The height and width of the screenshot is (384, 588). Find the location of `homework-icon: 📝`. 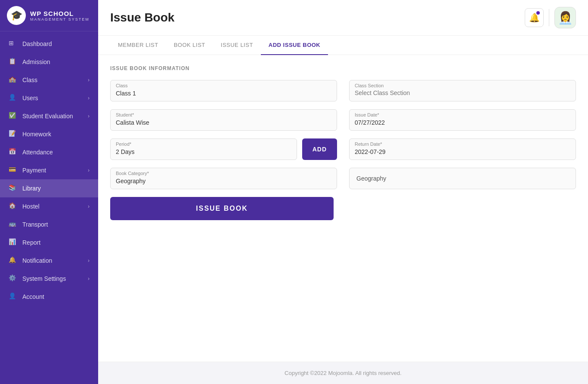

homework-icon: 📝 is located at coordinates (13, 134).